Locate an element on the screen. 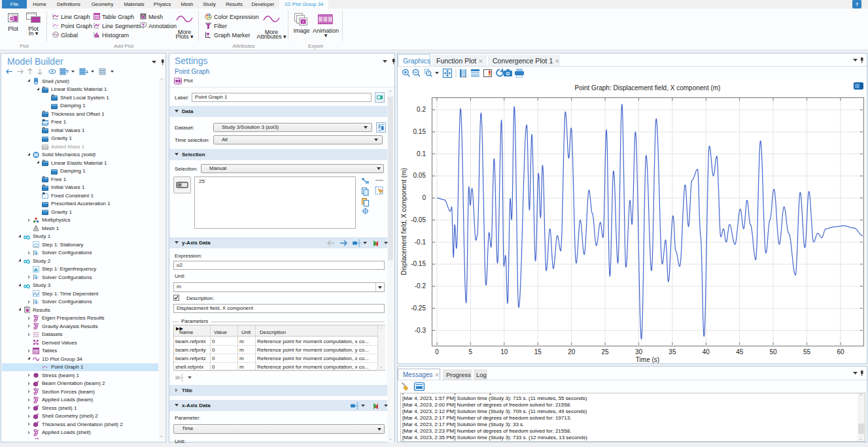  svg-text: 15 is located at coordinates (538, 352).